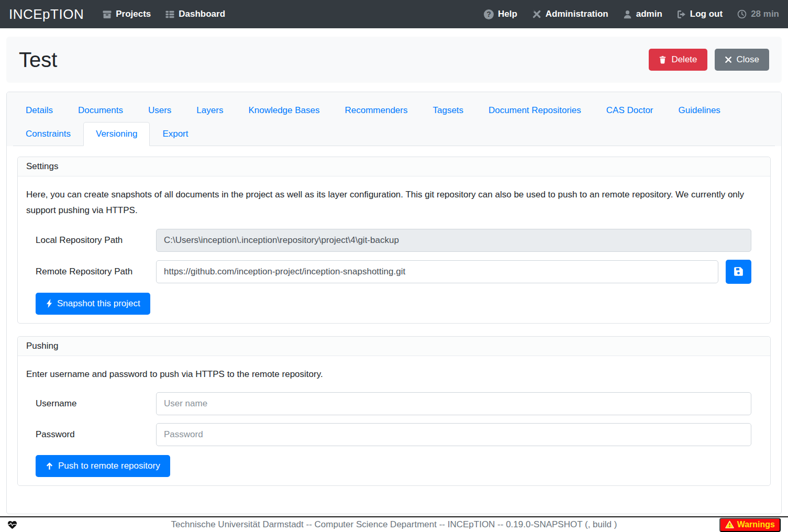 This screenshot has height=532, width=788. I want to click on tab-users: Users, so click(160, 110).